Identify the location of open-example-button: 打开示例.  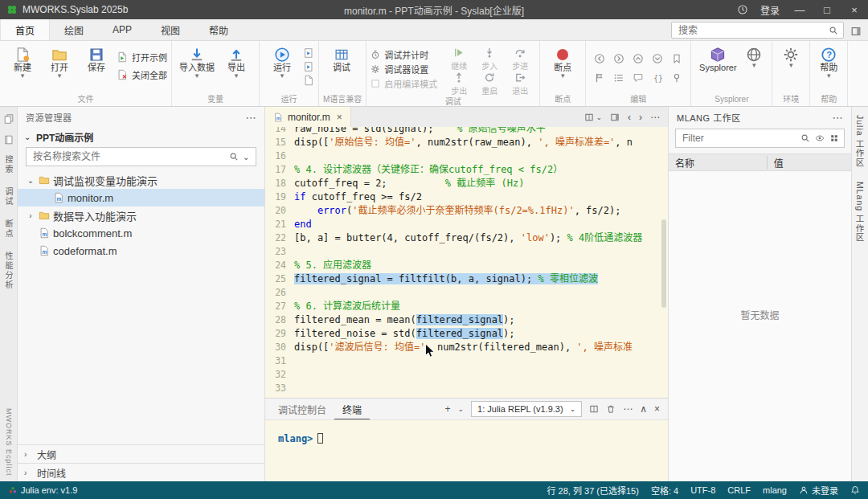
(141, 57).